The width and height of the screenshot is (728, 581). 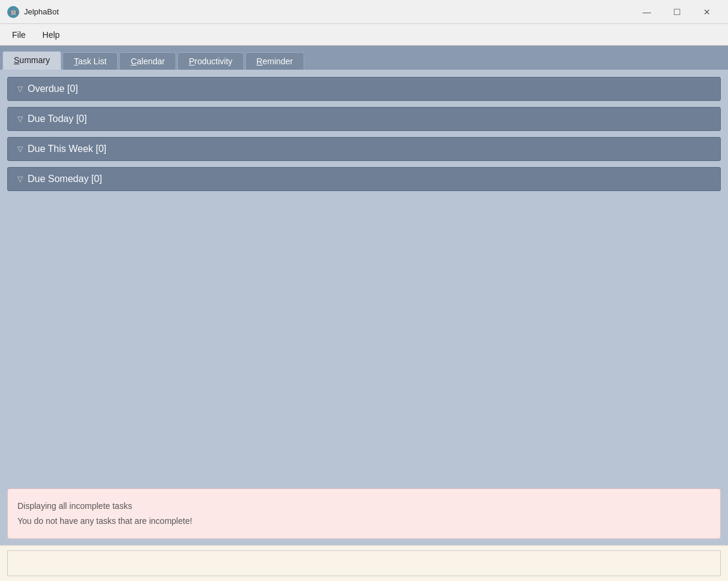 I want to click on section-due-someday: ▽ Due Someday [0], so click(x=364, y=179).